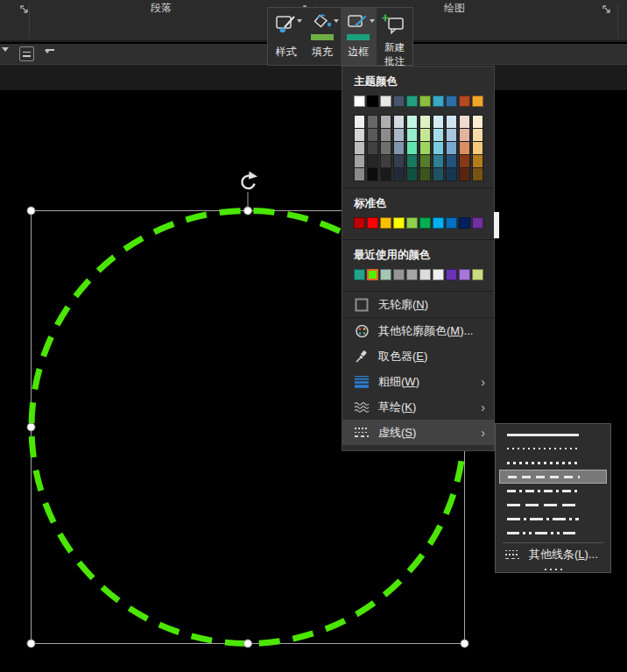 Image resolution: width=627 pixels, height=672 pixels. I want to click on dash-style-option-long-dash-dot-dot, so click(553, 533).